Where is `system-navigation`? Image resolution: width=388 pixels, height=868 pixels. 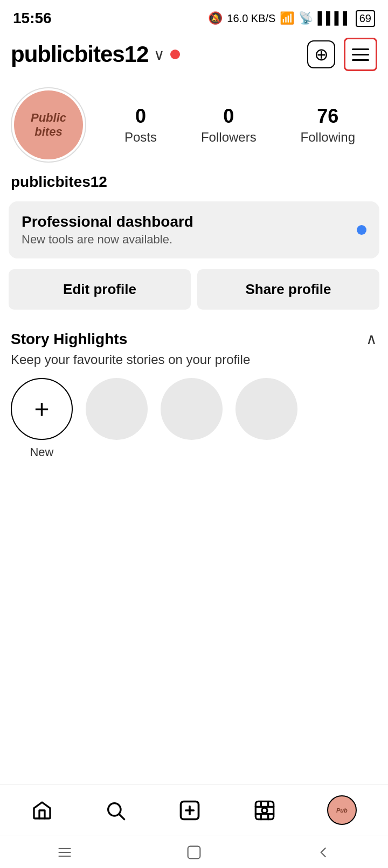 system-navigation is located at coordinates (194, 852).